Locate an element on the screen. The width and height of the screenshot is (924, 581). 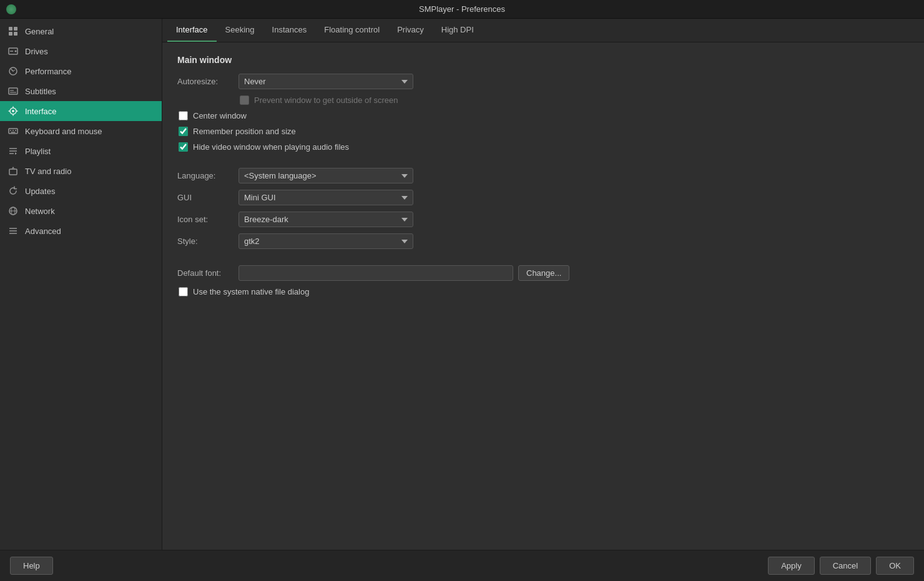
section-title: Main window is located at coordinates (543, 60).